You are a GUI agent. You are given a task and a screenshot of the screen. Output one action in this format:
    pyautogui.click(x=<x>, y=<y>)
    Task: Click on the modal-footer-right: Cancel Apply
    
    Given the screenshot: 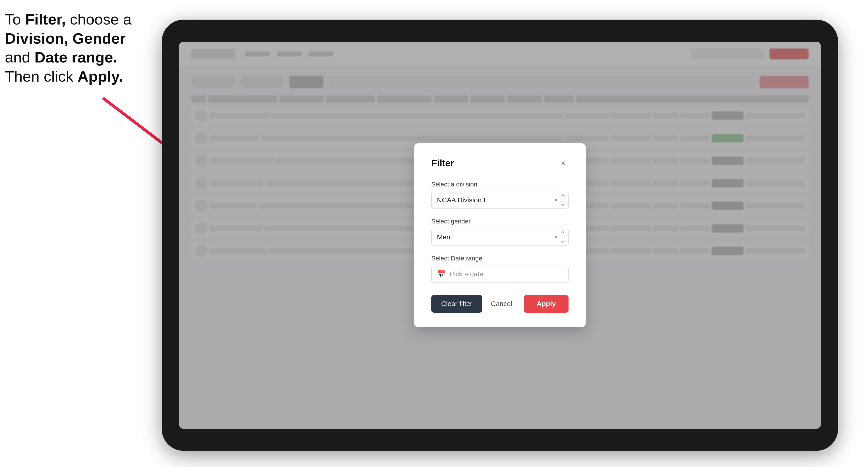 What is the action you would take?
    pyautogui.click(x=527, y=304)
    